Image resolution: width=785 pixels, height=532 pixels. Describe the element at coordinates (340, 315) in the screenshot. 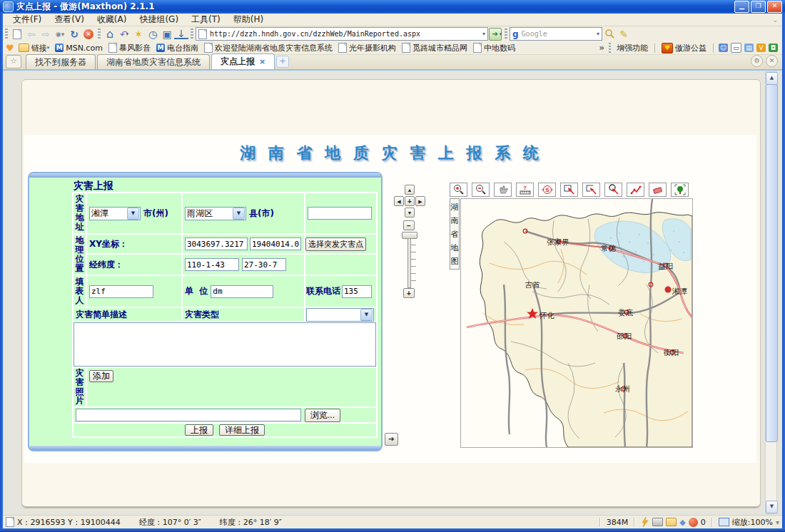

I see `disaster-type-select: ▼` at that location.